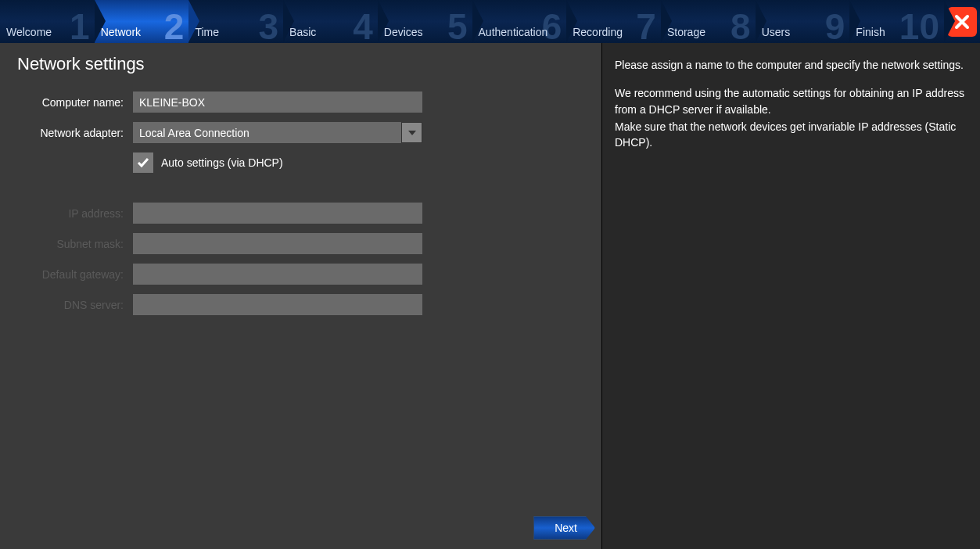  What do you see at coordinates (330, 22) in the screenshot?
I see `wizard-step-basic: 4 Basic` at bounding box center [330, 22].